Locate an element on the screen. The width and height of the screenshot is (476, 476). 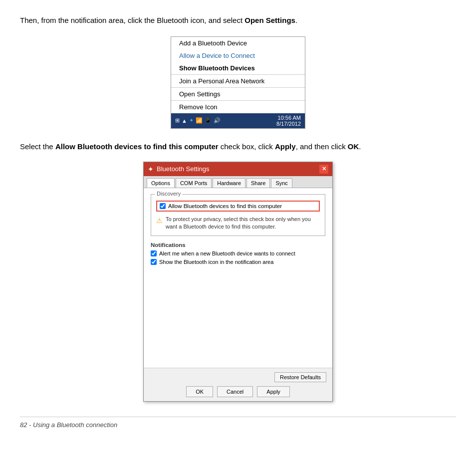
discovery-group: Discovery Allow Bluetooth devices to fin… is located at coordinates (238, 216).